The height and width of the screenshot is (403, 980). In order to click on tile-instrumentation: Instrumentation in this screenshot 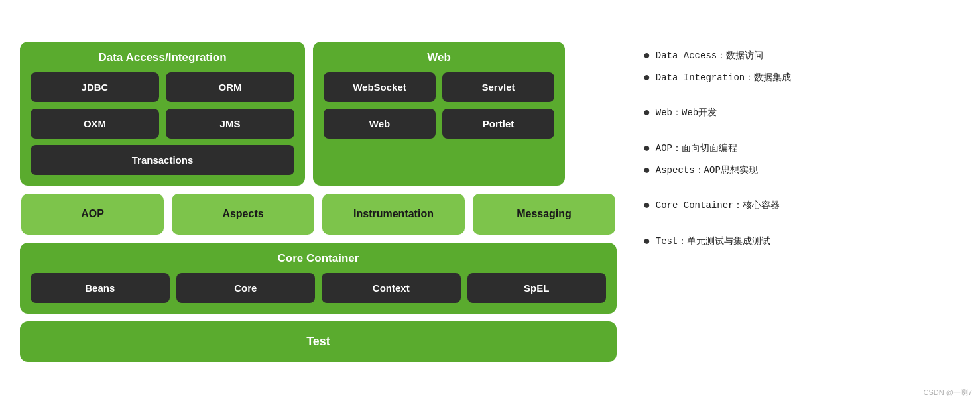, I will do `click(394, 214)`.